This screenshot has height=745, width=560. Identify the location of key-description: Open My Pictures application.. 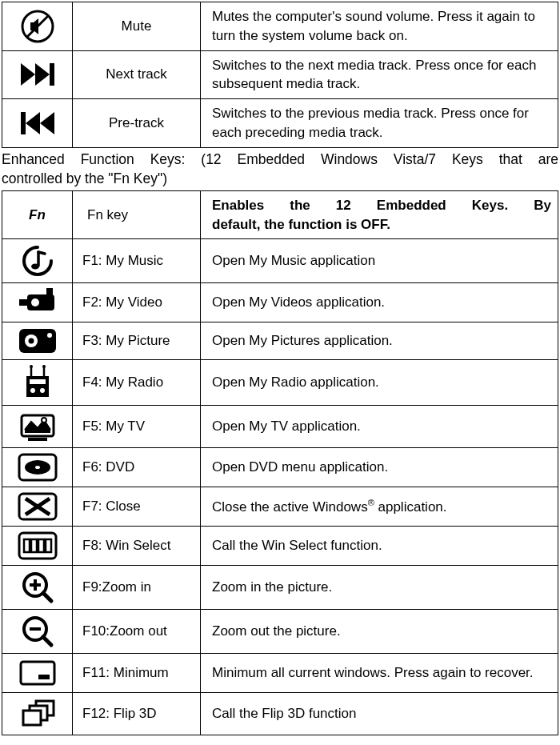
(379, 341).